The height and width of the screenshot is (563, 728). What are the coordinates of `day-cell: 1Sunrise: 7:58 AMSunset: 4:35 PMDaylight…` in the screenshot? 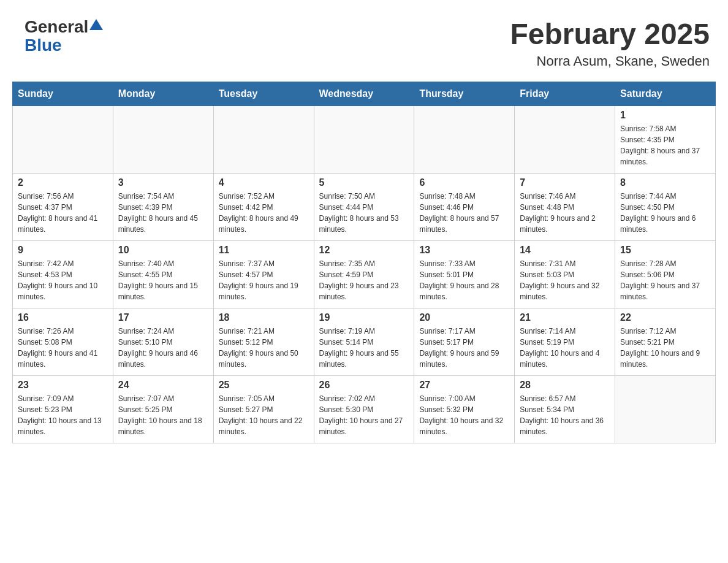 It's located at (665, 139).